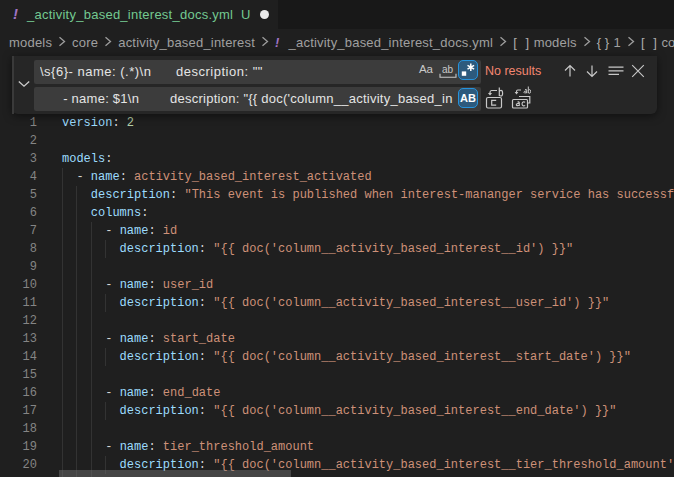  Describe the element at coordinates (448, 70) in the screenshot. I see `svg-text: ab` at that location.